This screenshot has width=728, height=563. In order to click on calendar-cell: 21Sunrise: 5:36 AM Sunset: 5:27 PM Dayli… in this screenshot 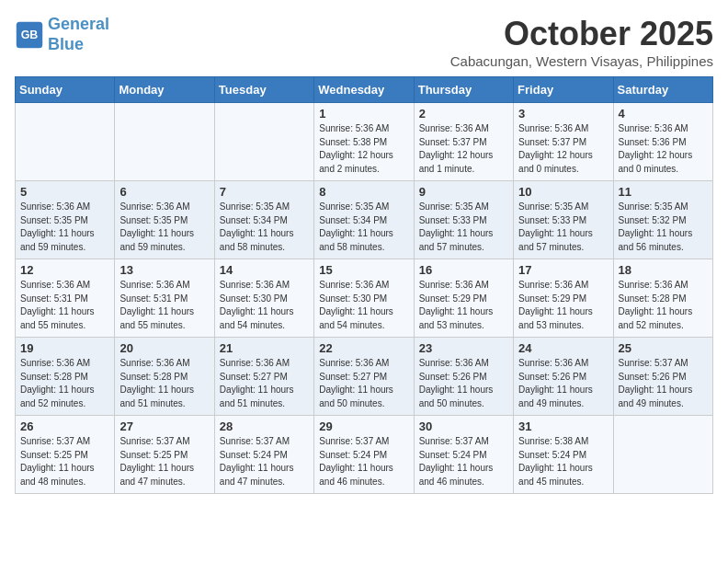, I will do `click(264, 377)`.